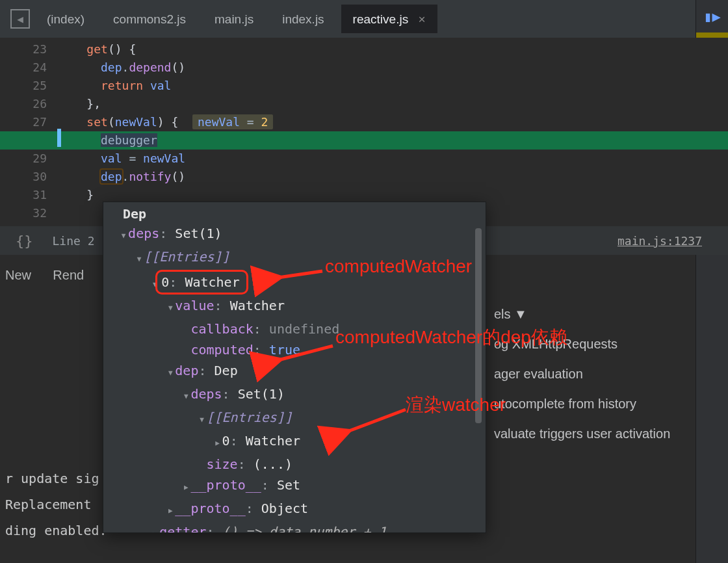  Describe the element at coordinates (20, 19) in the screenshot. I see `nav-prev-icon: ◀` at that location.